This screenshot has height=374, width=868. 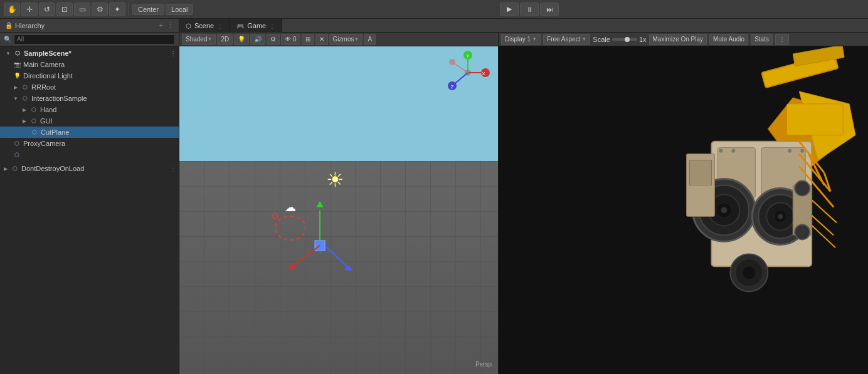 What do you see at coordinates (220, 26) in the screenshot?
I see `scene-tab-dots: ⋮` at bounding box center [220, 26].